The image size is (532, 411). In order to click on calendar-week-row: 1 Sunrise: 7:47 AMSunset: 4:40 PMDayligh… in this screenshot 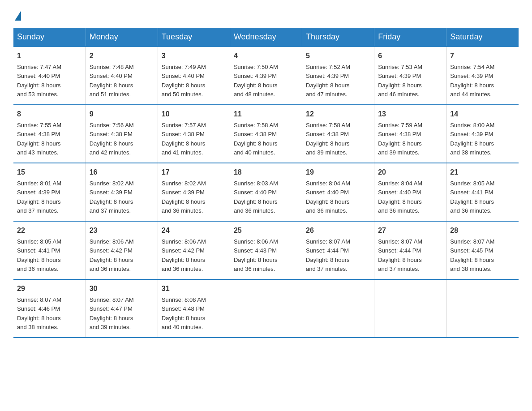, I will do `click(266, 76)`.